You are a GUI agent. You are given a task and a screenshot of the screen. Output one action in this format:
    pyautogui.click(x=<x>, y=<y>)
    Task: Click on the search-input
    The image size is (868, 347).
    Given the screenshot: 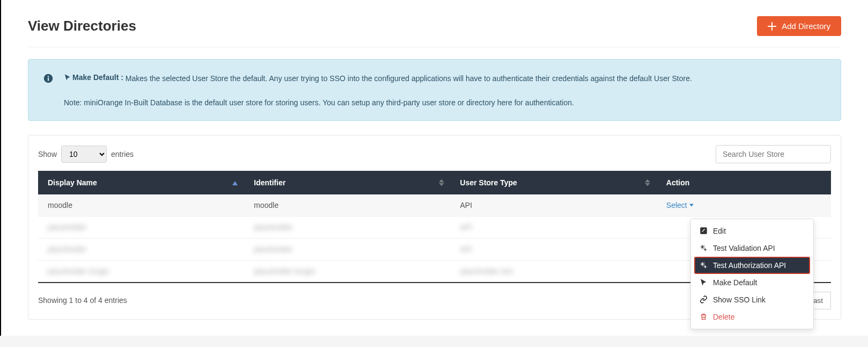 What is the action you would take?
    pyautogui.click(x=774, y=154)
    